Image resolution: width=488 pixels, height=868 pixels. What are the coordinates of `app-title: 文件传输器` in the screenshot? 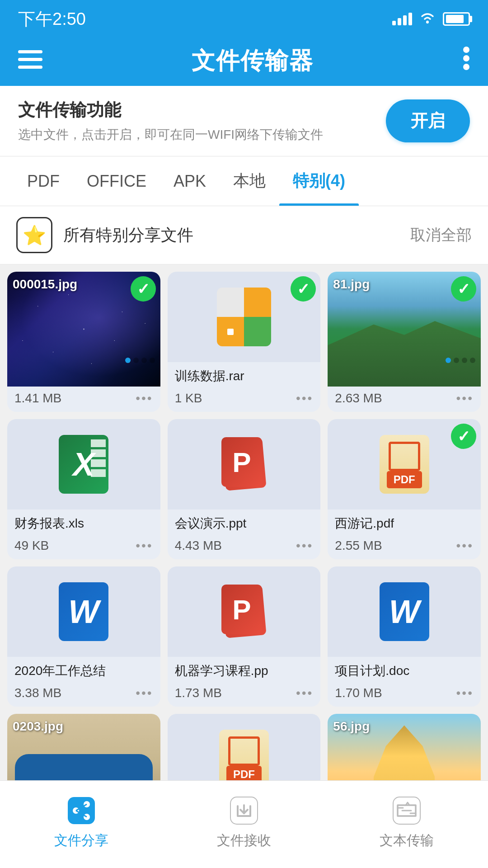 It's located at (253, 61).